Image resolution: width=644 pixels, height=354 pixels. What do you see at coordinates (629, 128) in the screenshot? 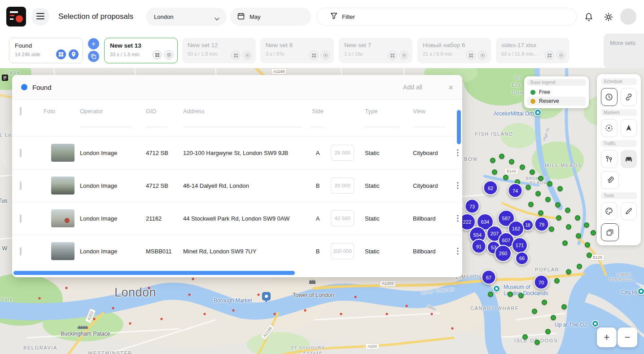
I see `navigate-button` at bounding box center [629, 128].